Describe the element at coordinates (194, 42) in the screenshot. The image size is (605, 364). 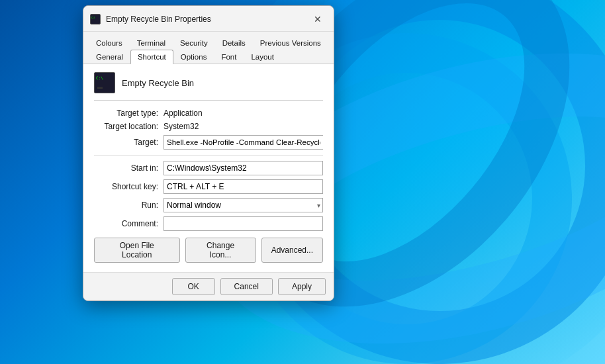
I see `tab-security: Security` at that location.